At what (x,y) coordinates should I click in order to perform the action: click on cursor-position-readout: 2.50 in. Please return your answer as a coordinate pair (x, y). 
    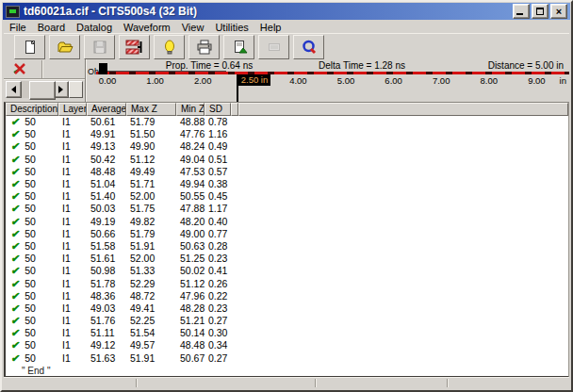
    Looking at the image, I should click on (254, 80).